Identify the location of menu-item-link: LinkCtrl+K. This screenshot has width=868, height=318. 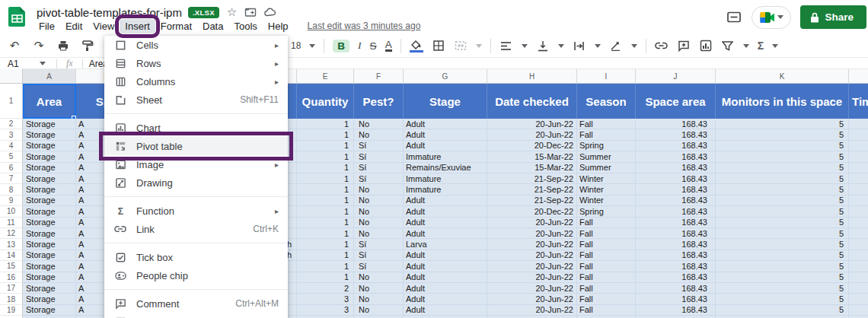
(196, 229).